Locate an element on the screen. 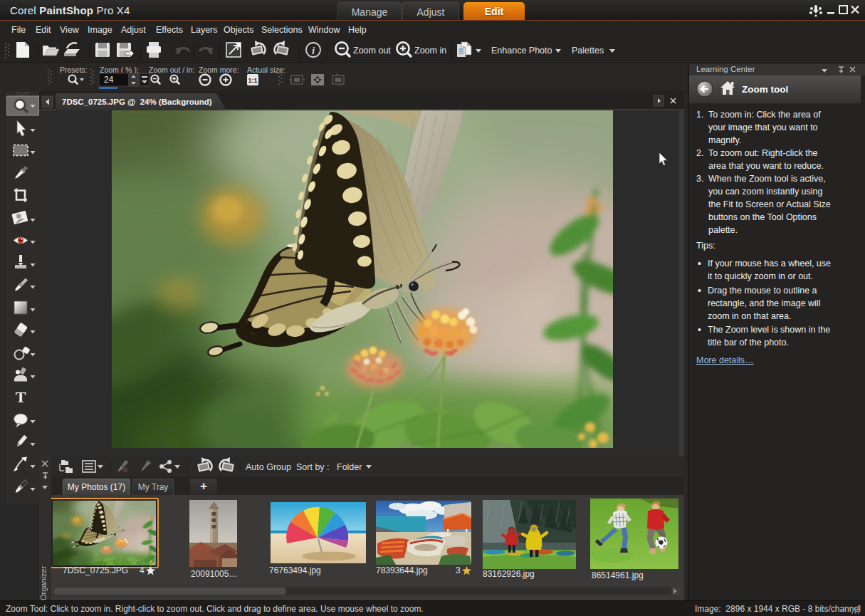  svg-text: T is located at coordinates (21, 397).